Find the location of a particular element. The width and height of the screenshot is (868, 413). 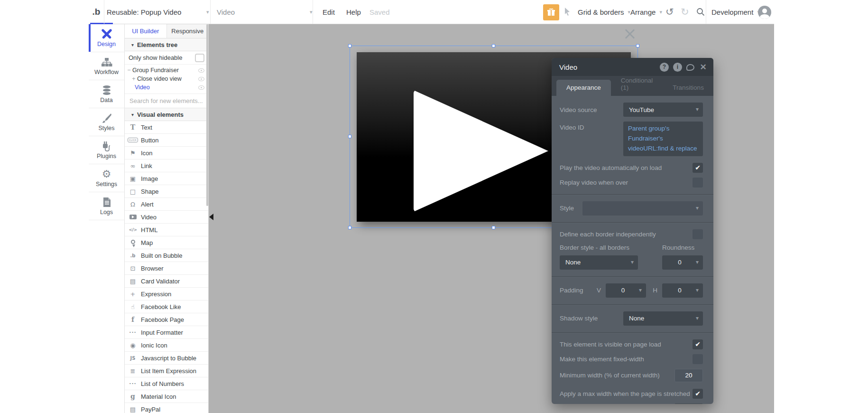

video-source-select: YouTube is located at coordinates (663, 110).